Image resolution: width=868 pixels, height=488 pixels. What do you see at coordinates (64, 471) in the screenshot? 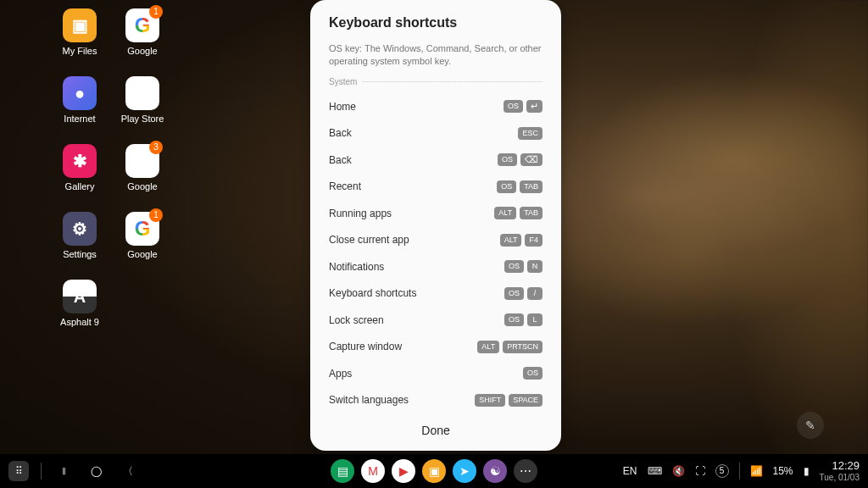
I see `recents-button: ⦀` at bounding box center [64, 471].